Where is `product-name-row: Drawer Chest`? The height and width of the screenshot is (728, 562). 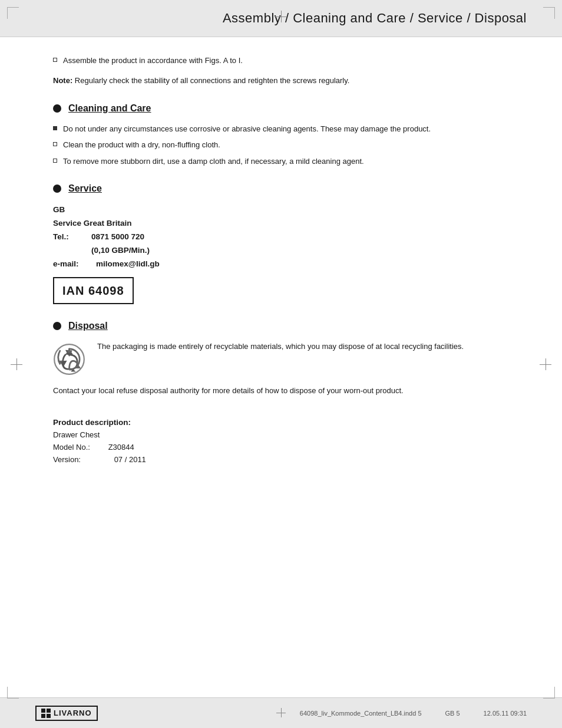 product-name-row: Drawer Chest is located at coordinates (290, 435).